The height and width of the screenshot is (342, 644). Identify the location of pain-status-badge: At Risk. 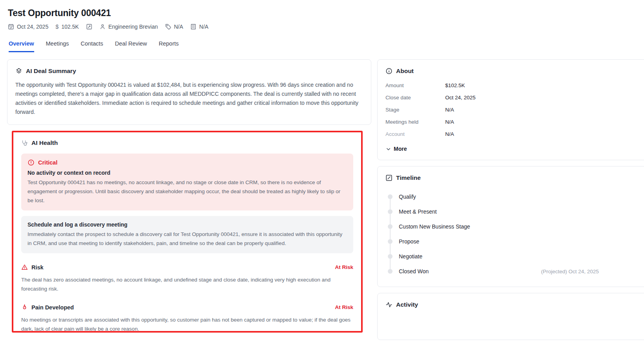
(344, 307).